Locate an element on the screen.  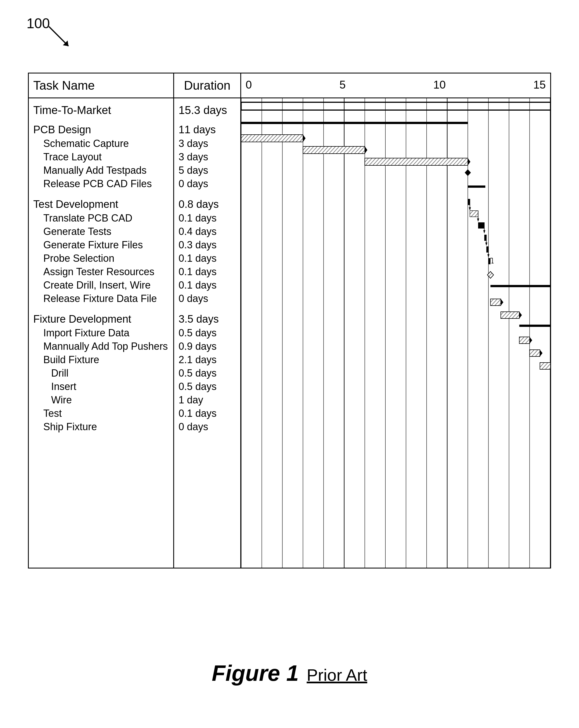
task-pcb-design: PCB Design is located at coordinates (101, 130).